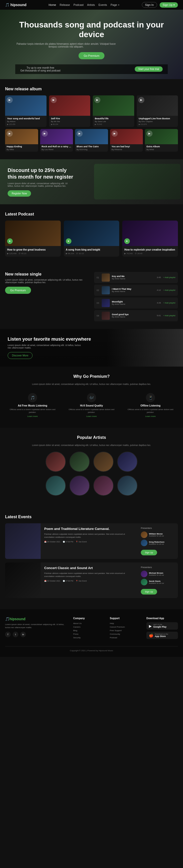 The height and width of the screenshot is (868, 183). Describe the element at coordinates (161, 140) in the screenshot. I see `album-card-small: ▶ Extra Album By Artist` at that location.